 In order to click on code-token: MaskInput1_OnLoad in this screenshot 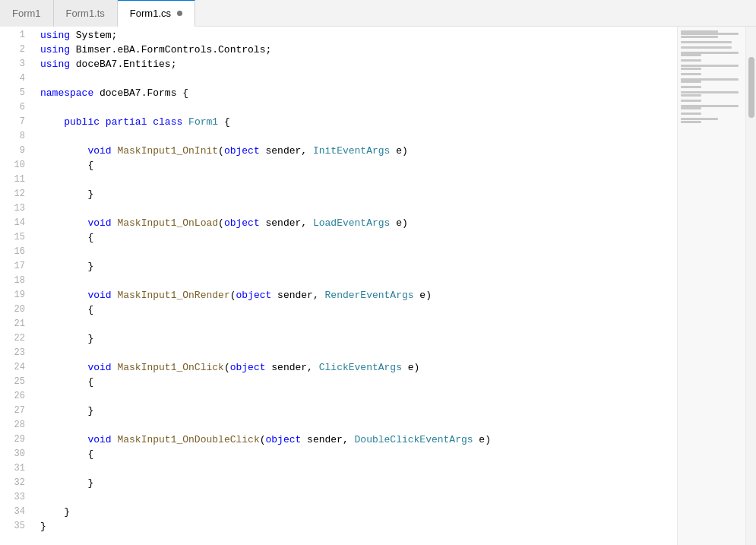, I will do `click(167, 223)`.